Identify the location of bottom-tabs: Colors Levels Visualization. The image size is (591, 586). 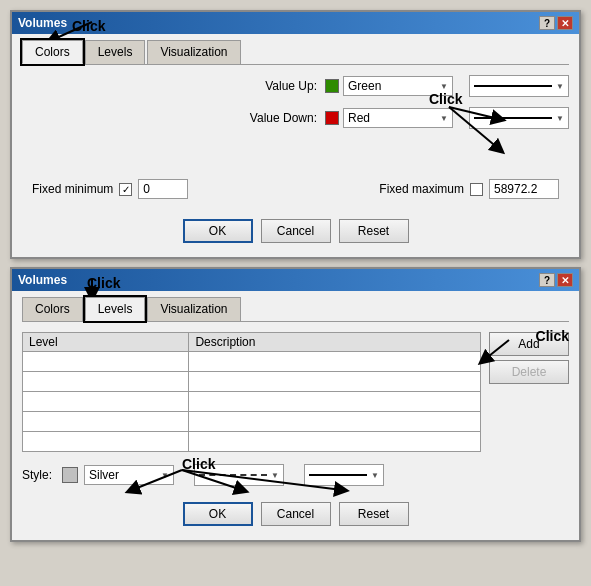
(296, 310).